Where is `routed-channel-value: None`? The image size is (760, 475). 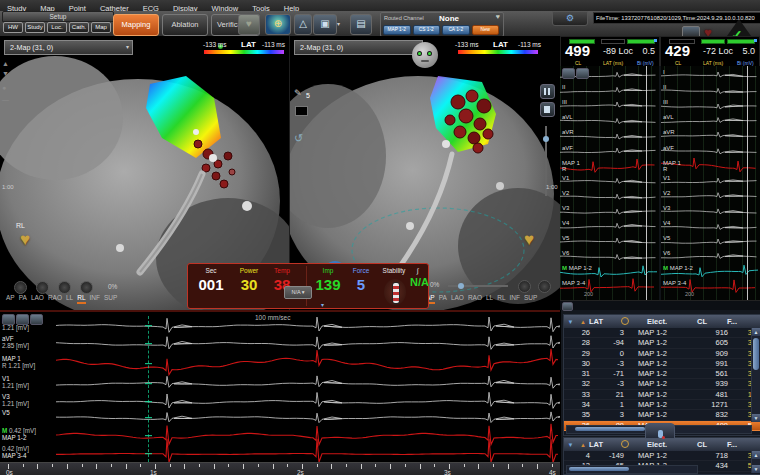 routed-channel-value: None is located at coordinates (449, 18).